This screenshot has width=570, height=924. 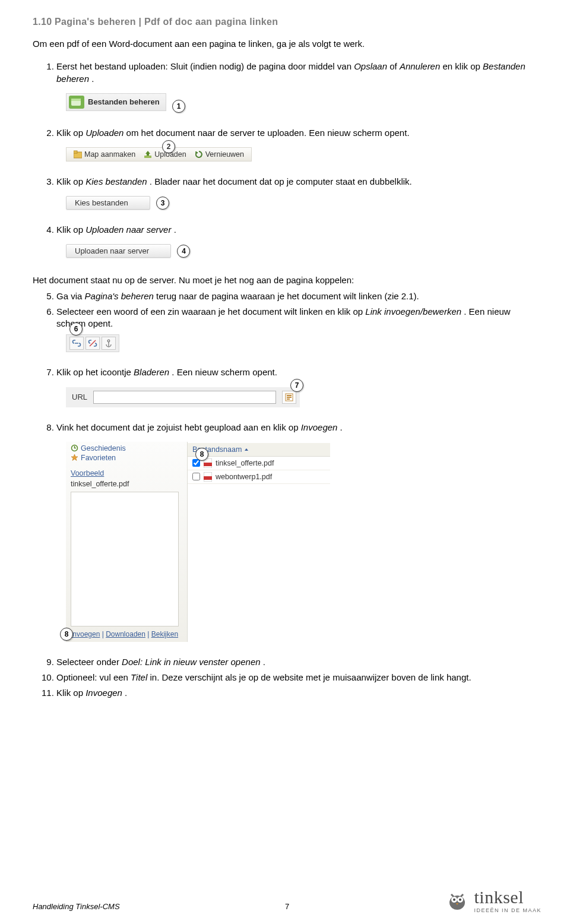 I want to click on callout-2: 2, so click(x=169, y=147).